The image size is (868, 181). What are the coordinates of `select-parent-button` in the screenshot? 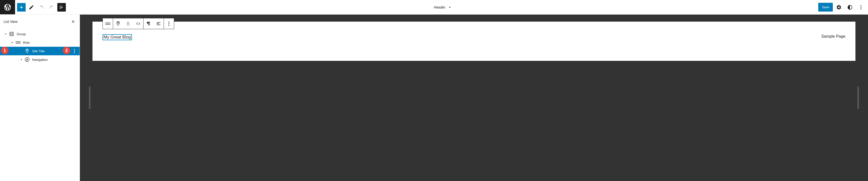 It's located at (118, 24).